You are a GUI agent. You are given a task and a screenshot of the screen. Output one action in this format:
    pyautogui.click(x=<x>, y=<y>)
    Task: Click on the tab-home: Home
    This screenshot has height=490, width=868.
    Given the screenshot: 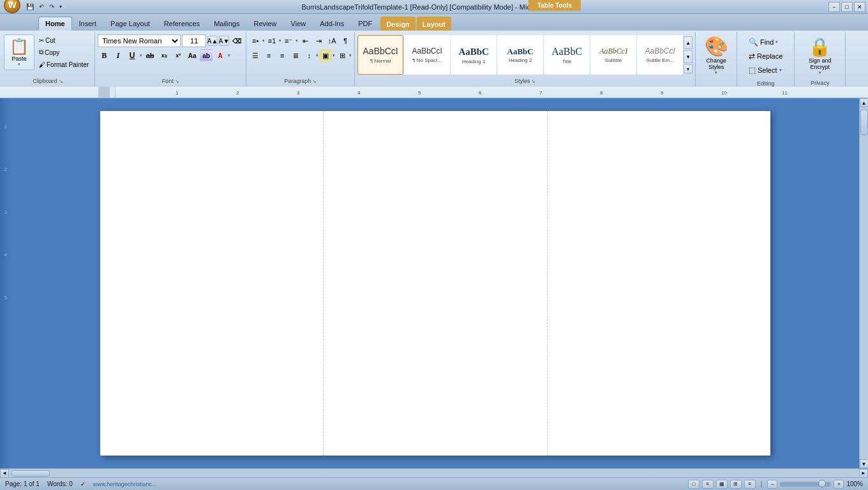 What is the action you would take?
    pyautogui.click(x=55, y=24)
    